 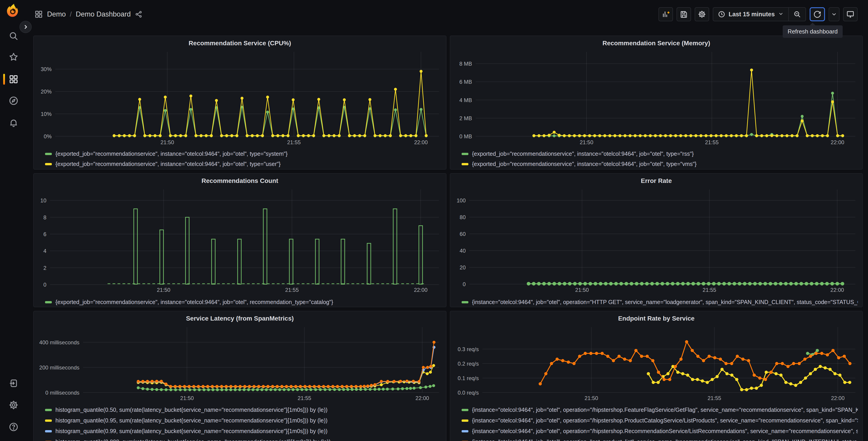 I want to click on svg-text: 30%, so click(x=46, y=69).